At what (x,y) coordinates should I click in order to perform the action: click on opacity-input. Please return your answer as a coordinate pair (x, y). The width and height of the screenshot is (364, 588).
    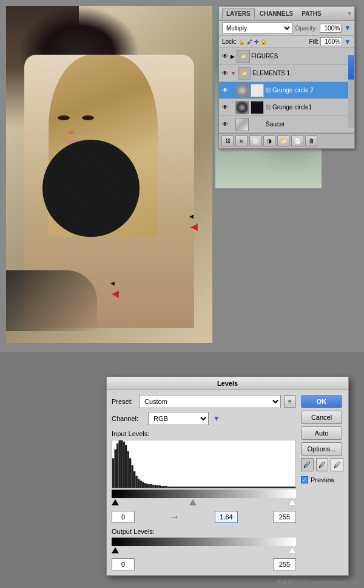
    Looking at the image, I should click on (331, 28).